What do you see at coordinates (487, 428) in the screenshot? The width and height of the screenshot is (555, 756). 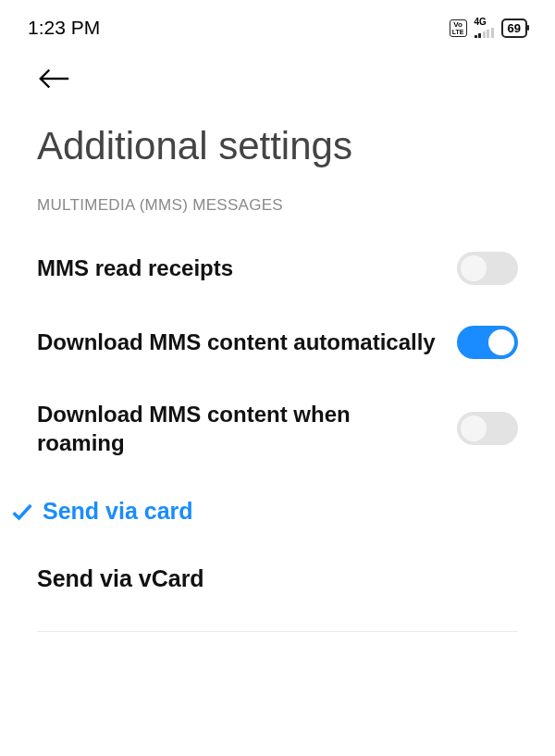 I see `download-mms-roaming-toggle` at bounding box center [487, 428].